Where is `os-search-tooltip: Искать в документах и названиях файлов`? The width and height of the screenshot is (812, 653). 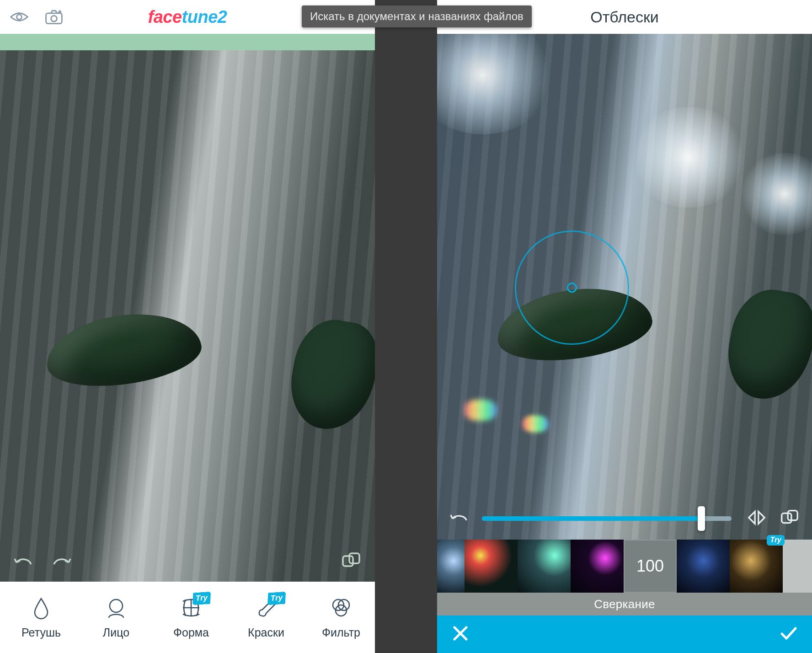 os-search-tooltip: Искать в документах и названиях файлов is located at coordinates (417, 16).